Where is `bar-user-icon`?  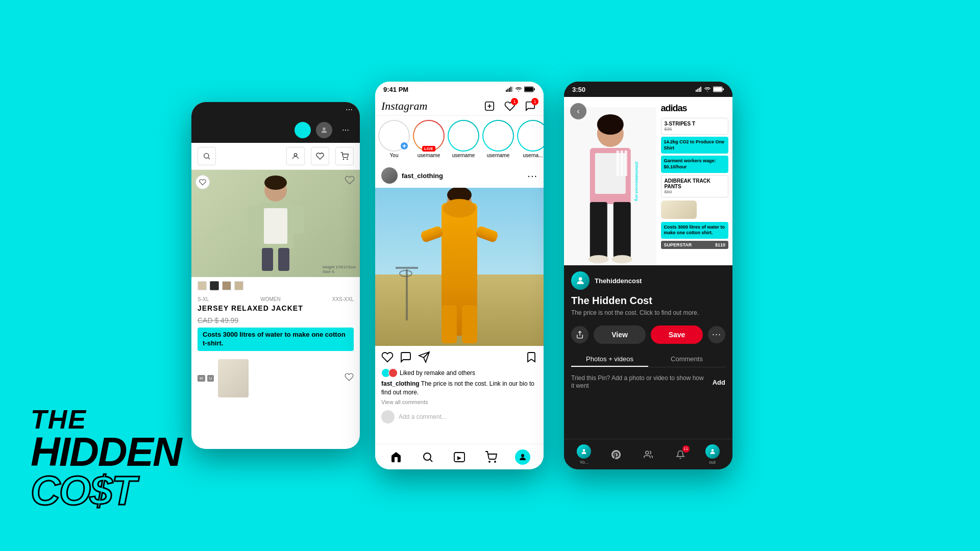 bar-user-icon is located at coordinates (584, 452).